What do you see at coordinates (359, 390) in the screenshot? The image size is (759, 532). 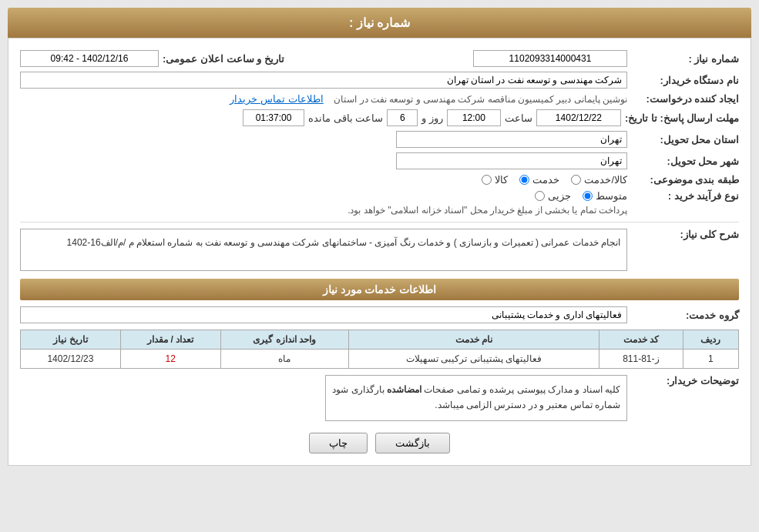 I see `buyer-notes-text1-cont: بارگذاری شود` at bounding box center [359, 390].